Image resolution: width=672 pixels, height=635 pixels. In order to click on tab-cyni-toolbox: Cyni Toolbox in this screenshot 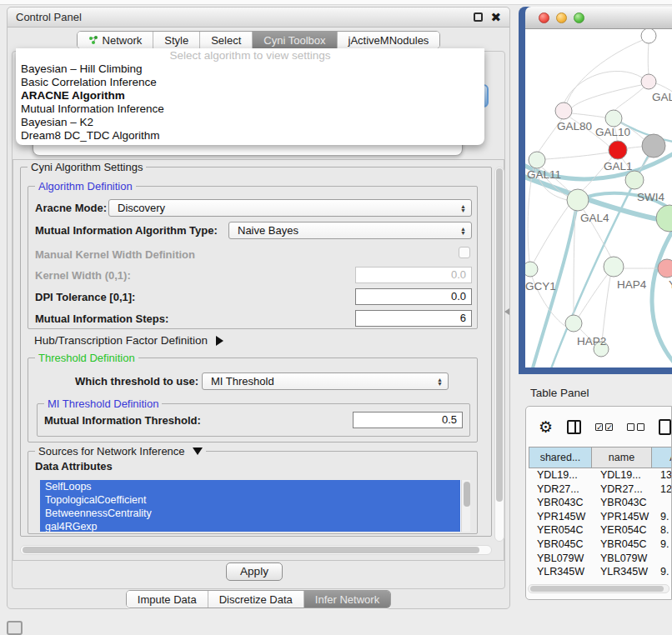, I will do `click(293, 40)`.